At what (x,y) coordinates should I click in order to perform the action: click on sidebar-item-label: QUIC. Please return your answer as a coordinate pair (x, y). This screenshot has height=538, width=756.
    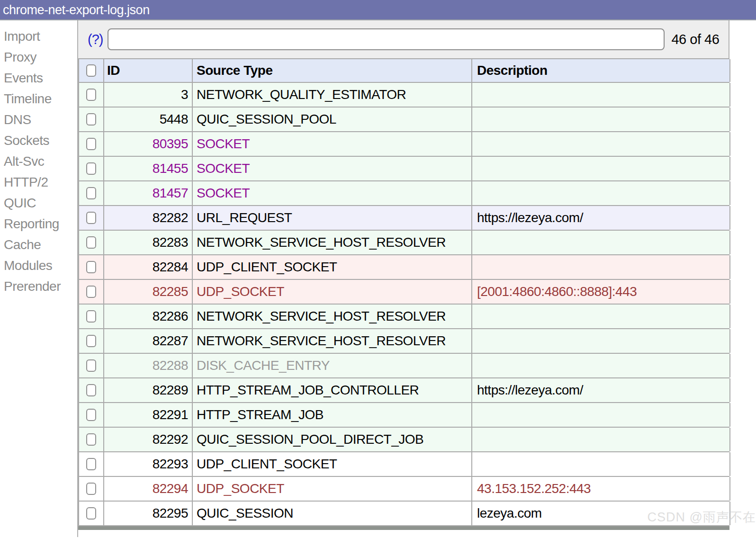
    Looking at the image, I should click on (20, 203).